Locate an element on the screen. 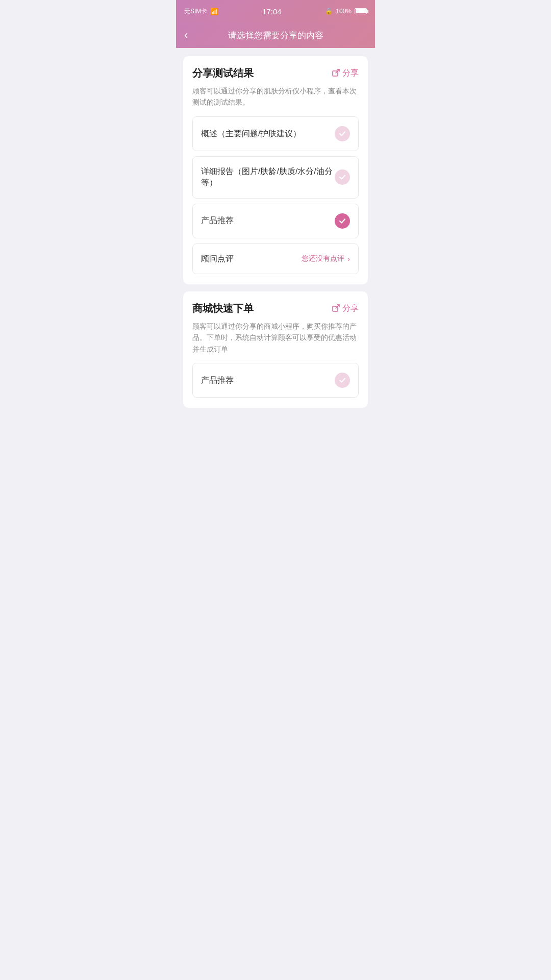 This screenshot has height=980, width=551. advisor-status: 您还没有点评 is located at coordinates (323, 259).